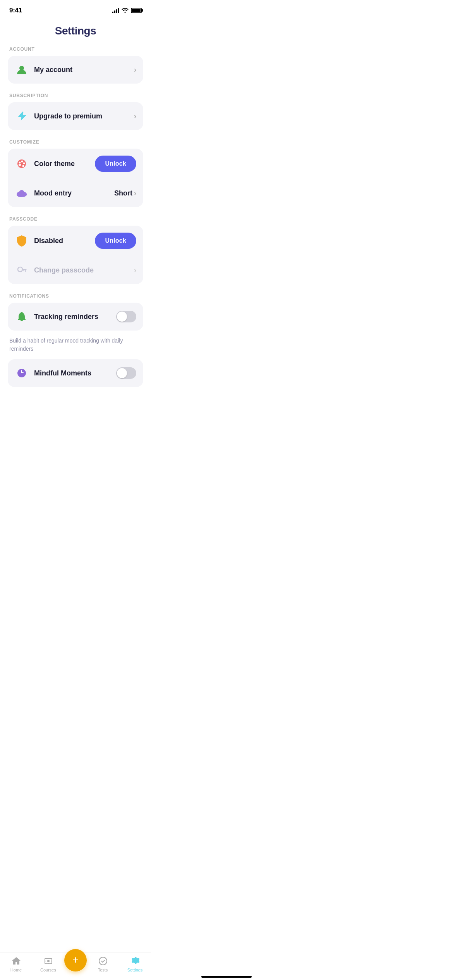  What do you see at coordinates (72, 317) in the screenshot?
I see `tracking-reminders-label: Tracking reminders` at bounding box center [72, 317].